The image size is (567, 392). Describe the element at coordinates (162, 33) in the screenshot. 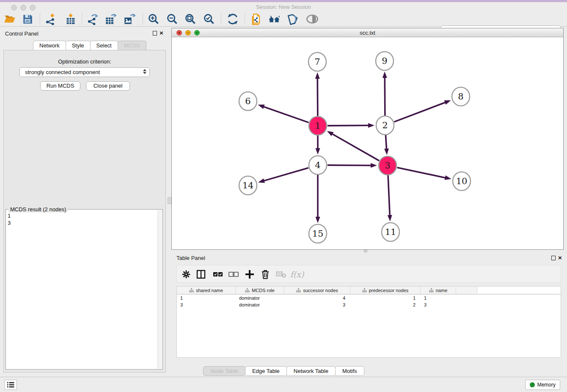

I see `close-panel-icon: ×` at that location.